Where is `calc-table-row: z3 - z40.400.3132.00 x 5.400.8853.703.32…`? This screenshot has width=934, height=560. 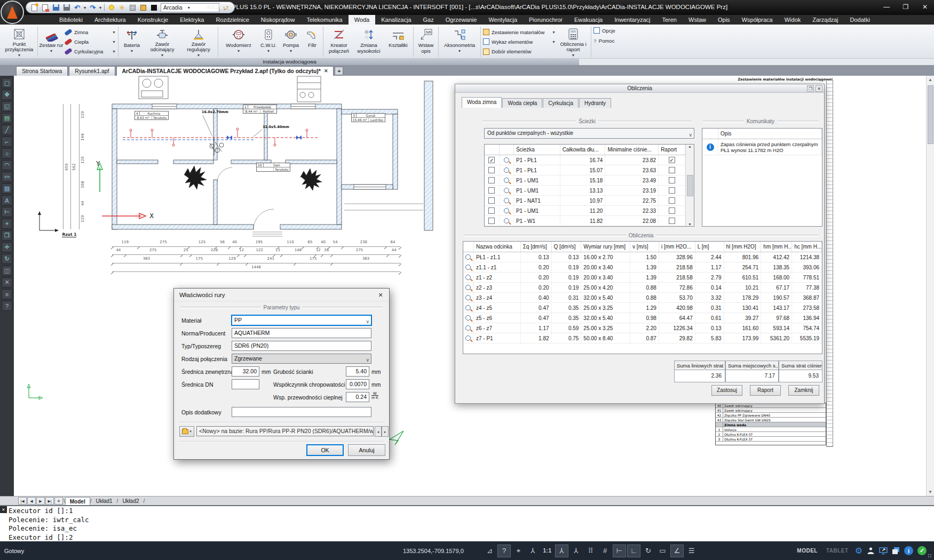
calc-table-row: z3 - z40.400.3132.00 x 5.400.8853.703.32… is located at coordinates (643, 298).